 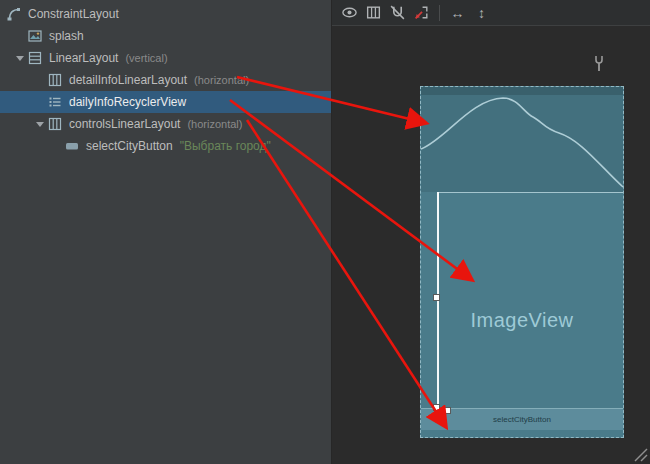 What do you see at coordinates (422, 12) in the screenshot?
I see `clear-constraints-icon` at bounding box center [422, 12].